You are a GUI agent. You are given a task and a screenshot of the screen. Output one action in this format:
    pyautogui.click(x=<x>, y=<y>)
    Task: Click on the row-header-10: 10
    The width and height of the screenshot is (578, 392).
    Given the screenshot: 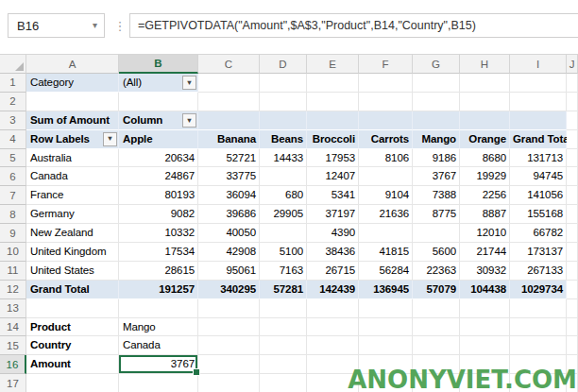 What is the action you would take?
    pyautogui.click(x=13, y=252)
    